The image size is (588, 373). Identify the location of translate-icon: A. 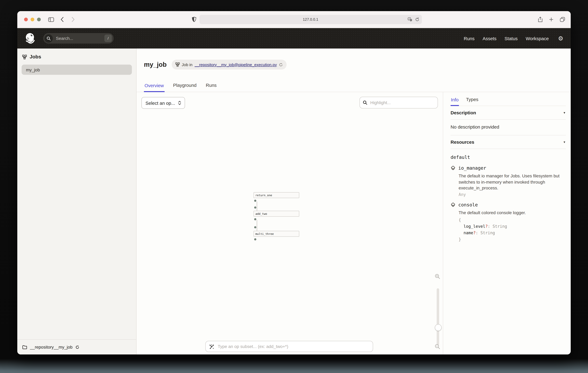
(410, 20).